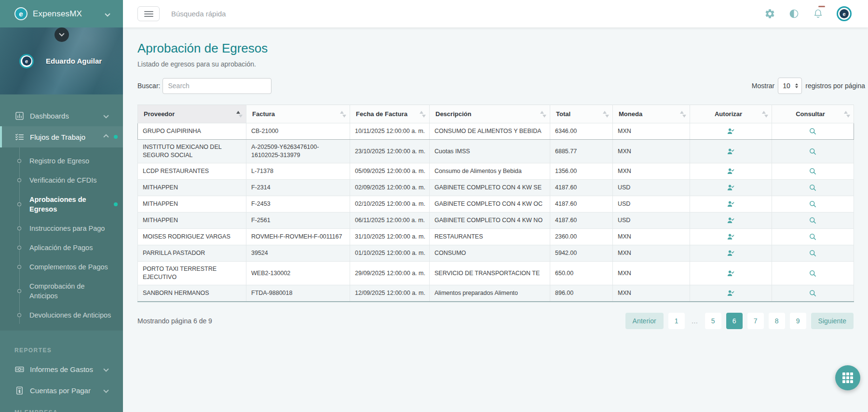 This screenshot has width=868, height=412. I want to click on sidebar-subitem: Devoluciones de Anticipos, so click(62, 315).